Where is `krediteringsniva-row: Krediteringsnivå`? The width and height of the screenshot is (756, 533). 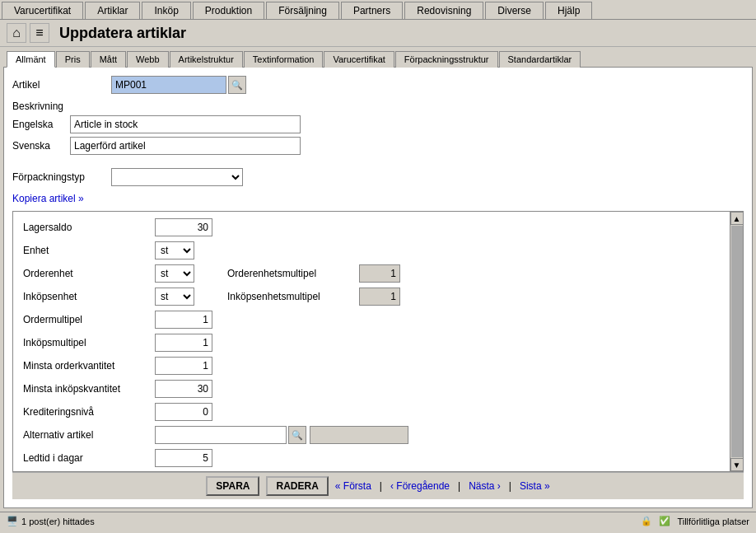
krediteringsniva-row: Krediteringsnivå is located at coordinates (375, 412).